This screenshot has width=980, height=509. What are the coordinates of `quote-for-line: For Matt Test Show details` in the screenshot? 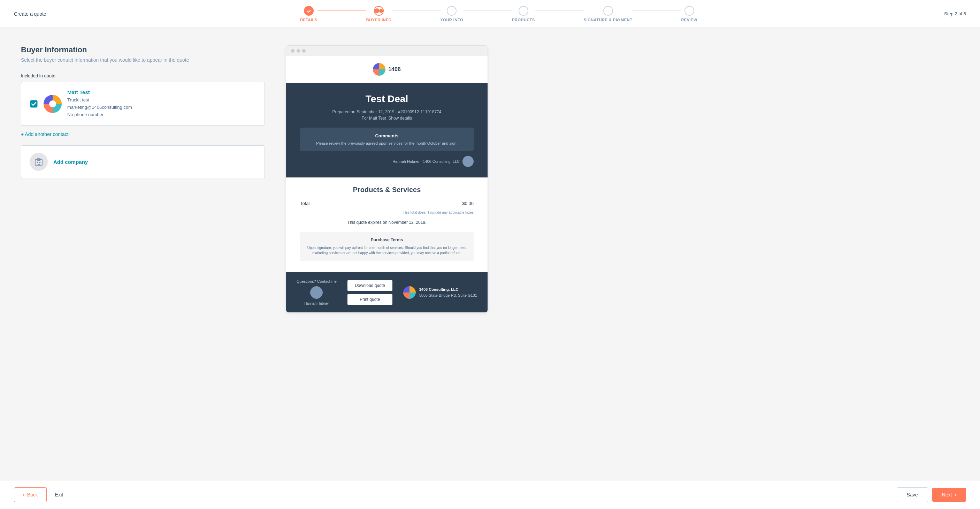 It's located at (387, 118).